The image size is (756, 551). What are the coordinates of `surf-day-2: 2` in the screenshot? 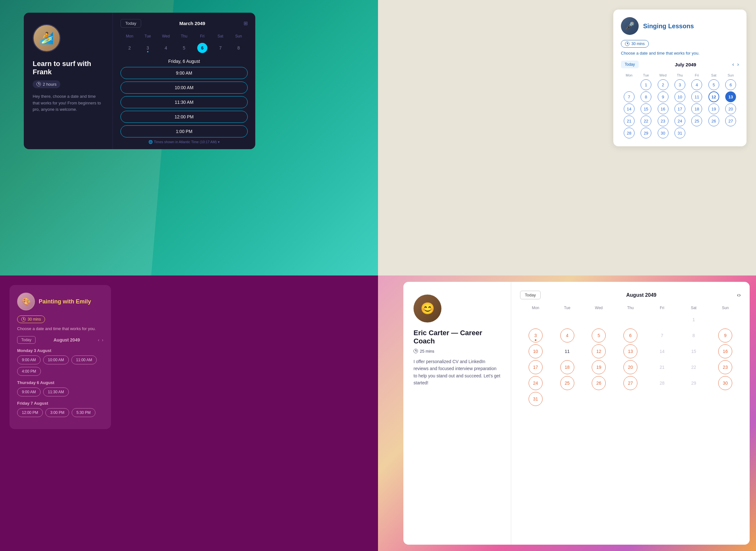 It's located at (130, 48).